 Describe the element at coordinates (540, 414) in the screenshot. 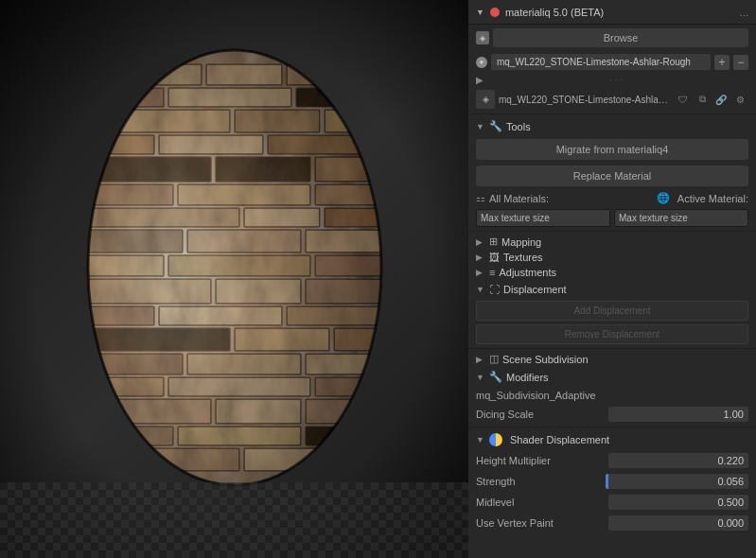

I see `dicing-scale-label: Dicing Scale` at that location.